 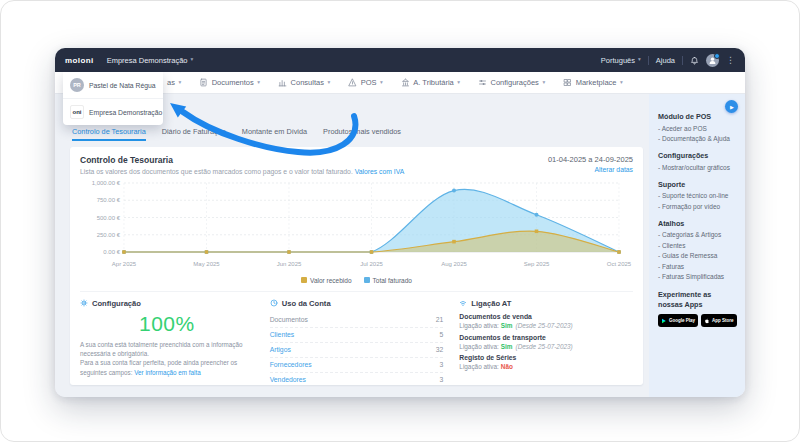 What do you see at coordinates (546, 366) in the screenshot?
I see `at-entry-status: Ligação ativa:Não` at bounding box center [546, 366].